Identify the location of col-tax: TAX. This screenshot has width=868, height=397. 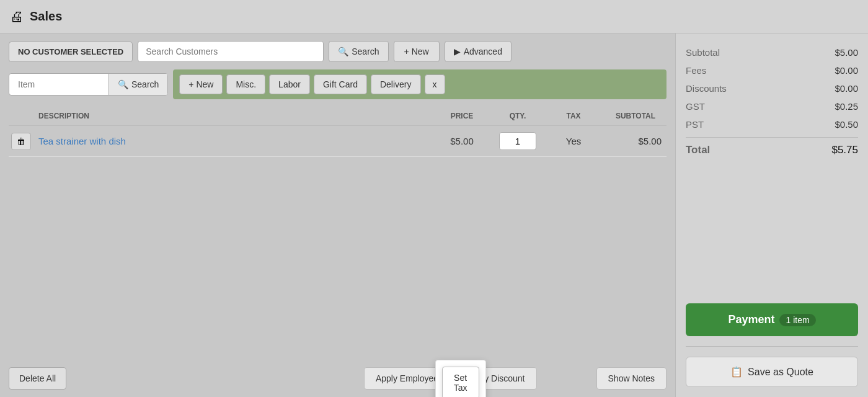
(574, 116).